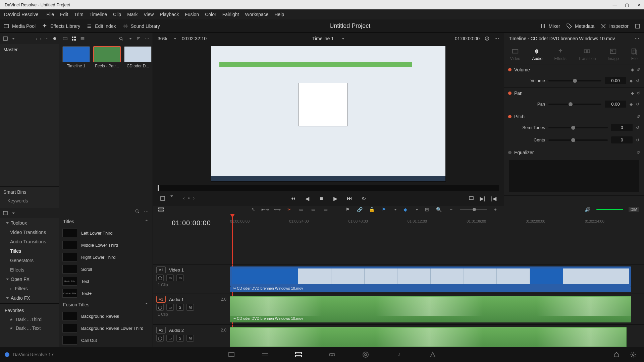 Image resolution: width=644 pixels, height=362 pixels. What do you see at coordinates (350, 198) in the screenshot?
I see `go-end-icon: ⏭` at bounding box center [350, 198].